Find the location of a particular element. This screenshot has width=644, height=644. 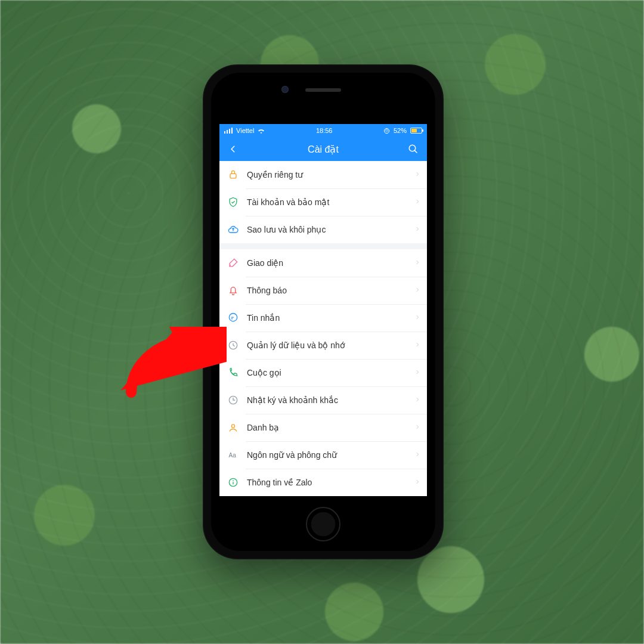

font-icon: Aa is located at coordinates (233, 455).